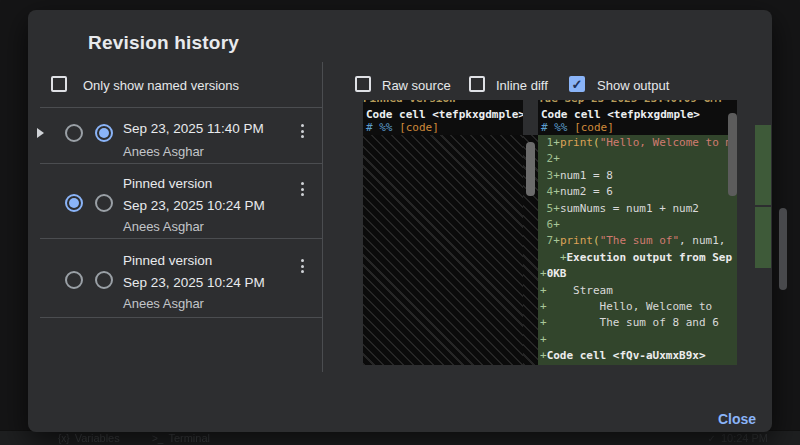 The width and height of the screenshot is (800, 445). What do you see at coordinates (74, 203) in the screenshot?
I see `version2-left-radio` at bounding box center [74, 203].